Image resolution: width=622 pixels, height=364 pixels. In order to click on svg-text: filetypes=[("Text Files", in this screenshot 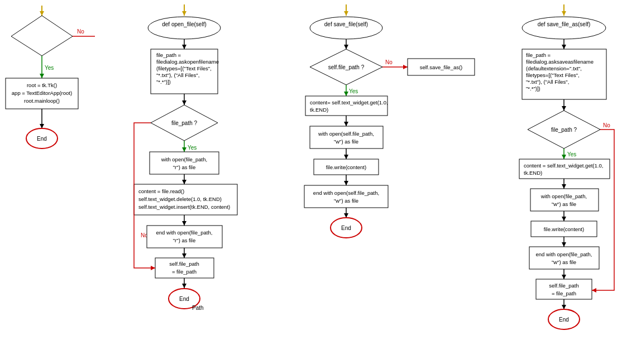, I will do `click(553, 75)`.